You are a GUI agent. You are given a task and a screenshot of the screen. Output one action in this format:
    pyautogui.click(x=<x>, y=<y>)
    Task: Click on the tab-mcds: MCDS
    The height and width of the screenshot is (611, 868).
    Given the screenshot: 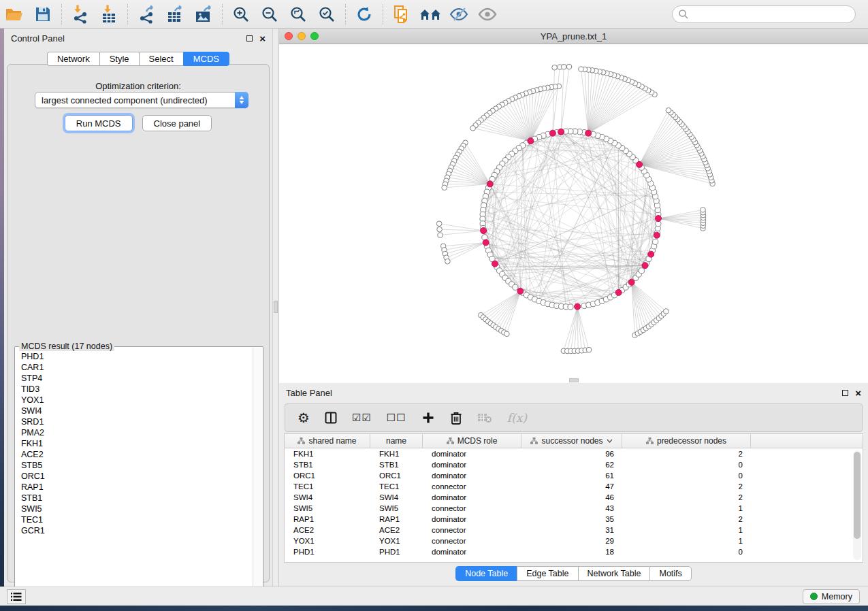 What is the action you would take?
    pyautogui.click(x=206, y=59)
    